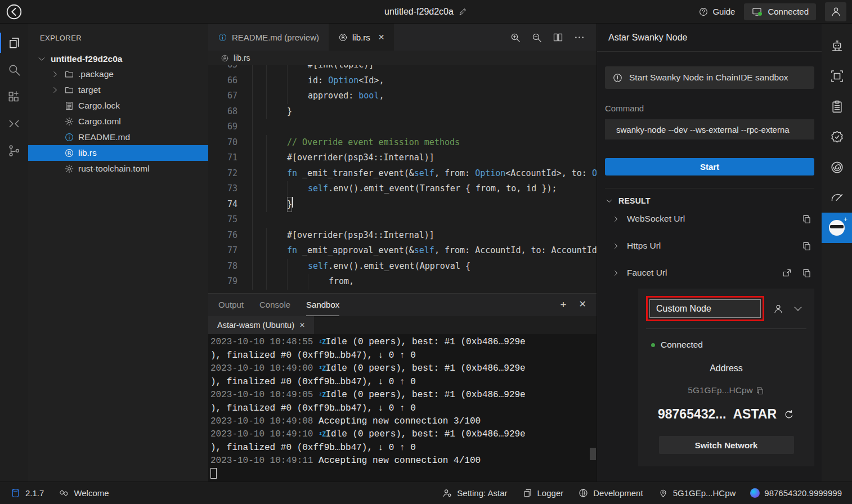  I want to click on file-item-rust-toolchain.toml: rust-toolchain.toml, so click(118, 169).